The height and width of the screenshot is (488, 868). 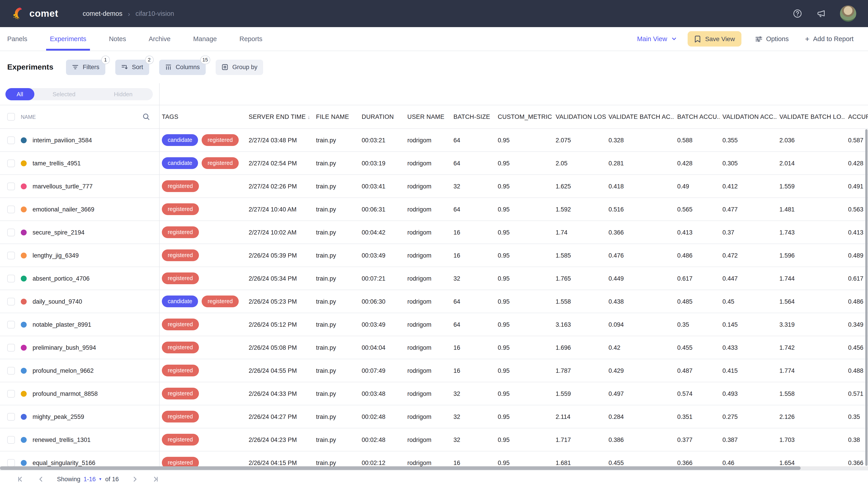 What do you see at coordinates (203, 117) in the screenshot?
I see `column-header-tags: TAGS` at bounding box center [203, 117].